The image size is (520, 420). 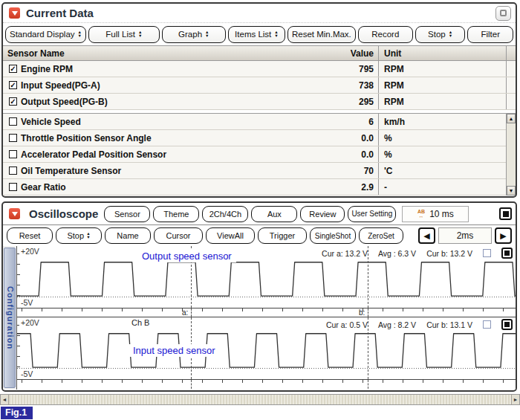 I want to click on table-row: Throttle Position Sensor Angle 0.0 %, so click(x=259, y=138).